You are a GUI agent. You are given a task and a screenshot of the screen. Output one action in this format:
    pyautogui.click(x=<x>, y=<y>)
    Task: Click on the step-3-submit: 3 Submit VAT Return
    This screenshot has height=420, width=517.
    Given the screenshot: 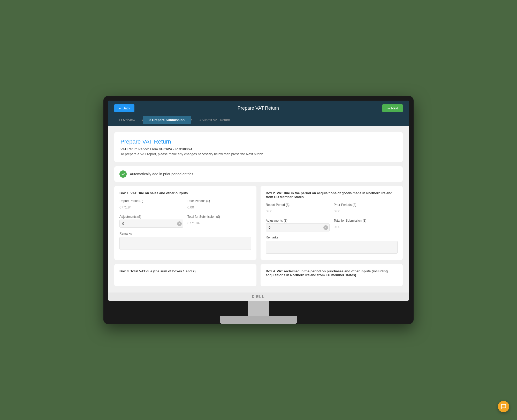 What is the action you would take?
    pyautogui.click(x=215, y=120)
    